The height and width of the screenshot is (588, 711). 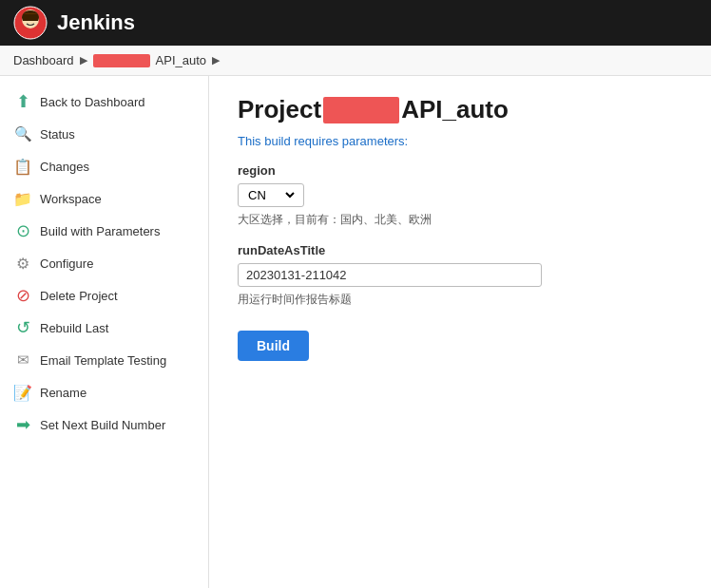 I want to click on sidebar-item-workspace: 📁 Workspace, so click(x=105, y=199).